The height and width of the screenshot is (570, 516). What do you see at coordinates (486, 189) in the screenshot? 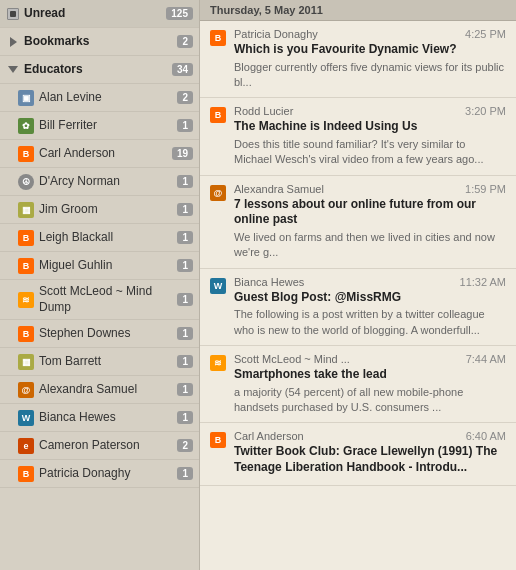
I see `feed-item-time: 1:59 PM` at bounding box center [486, 189].